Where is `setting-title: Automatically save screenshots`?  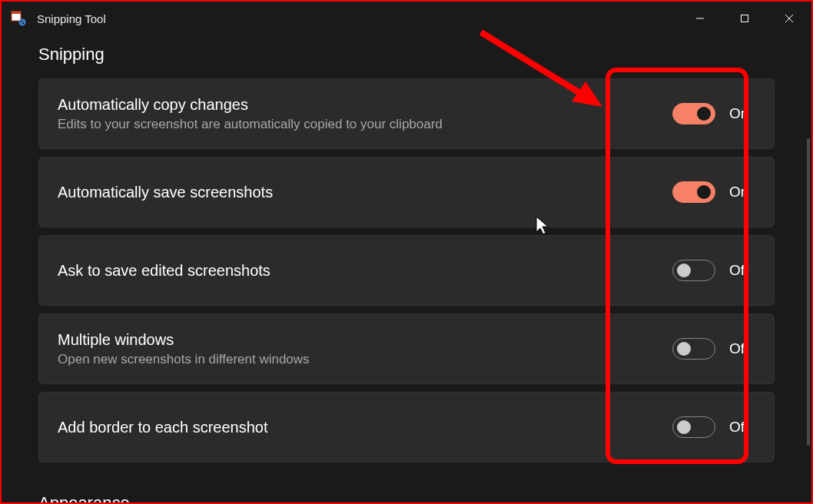
setting-title: Automatically save screenshots is located at coordinates (365, 192).